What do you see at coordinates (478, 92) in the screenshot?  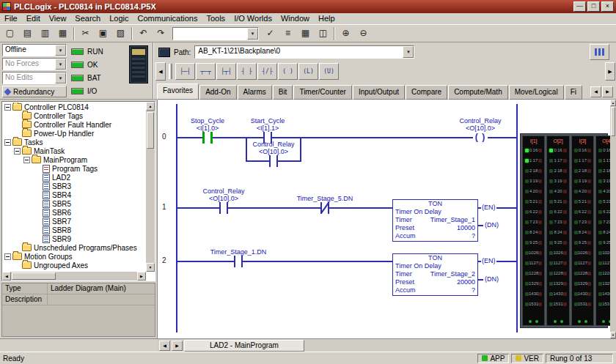 I see `tab-compute-math: Compute/Math` at bounding box center [478, 92].